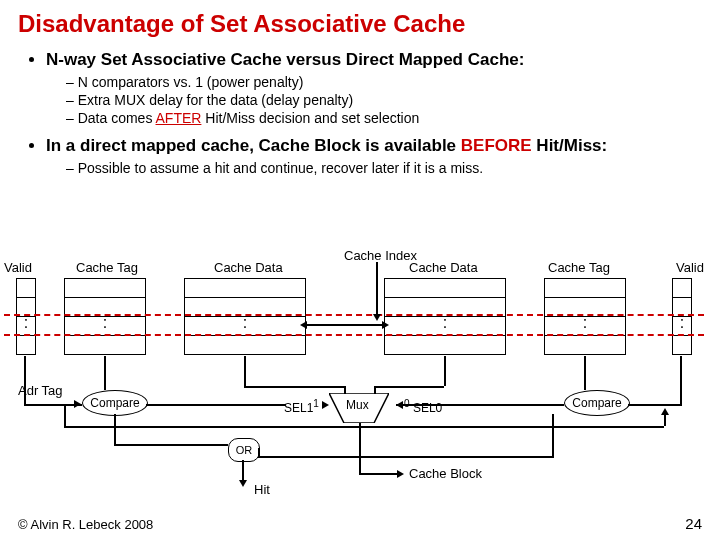 This screenshot has width=720, height=540. Describe the element at coordinates (445, 371) in the screenshot. I see `line-data-r-v` at that location.